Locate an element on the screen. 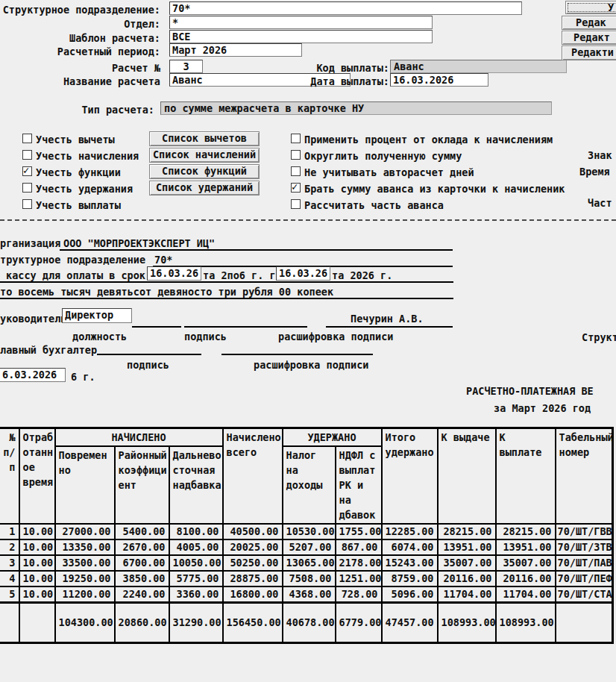 The height and width of the screenshot is (682, 616). table-row: 210.0013350.002670.004005.0020025.005207… is located at coordinates (307, 548).